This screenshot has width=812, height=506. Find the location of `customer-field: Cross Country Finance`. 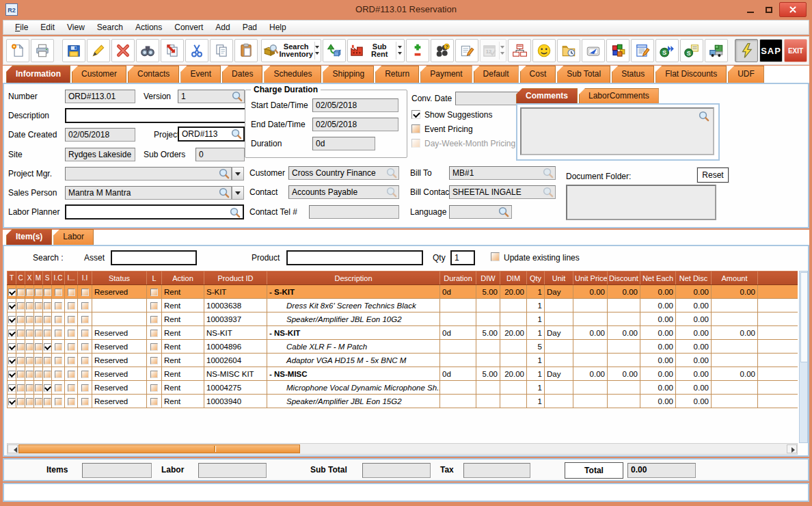

customer-field: Cross Country Finance is located at coordinates (344, 173).